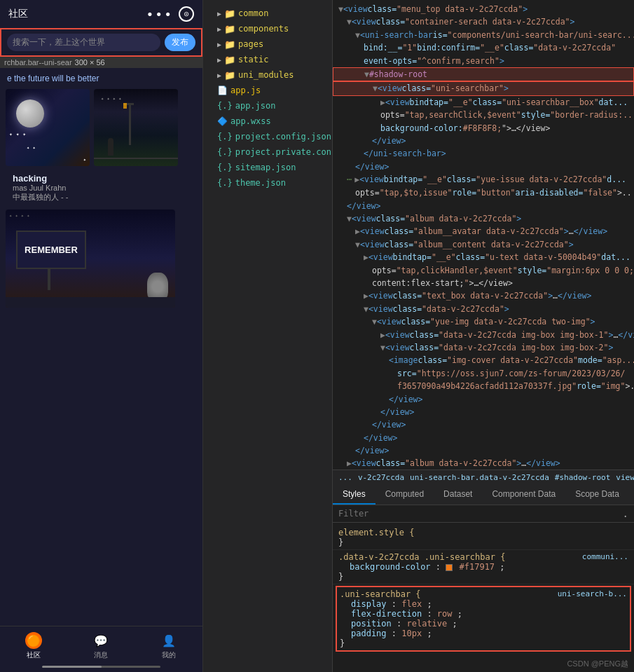  I want to click on css-semi-position: ;, so click(455, 624).